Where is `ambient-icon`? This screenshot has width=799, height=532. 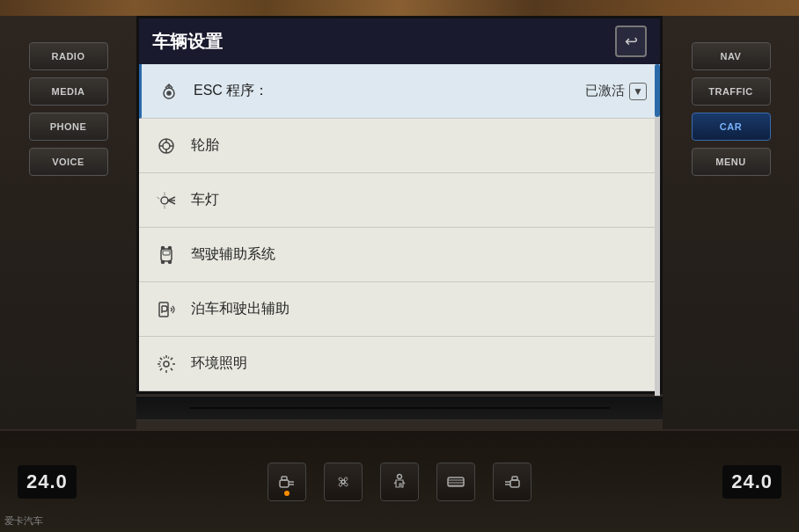 ambient-icon is located at coordinates (166, 364).